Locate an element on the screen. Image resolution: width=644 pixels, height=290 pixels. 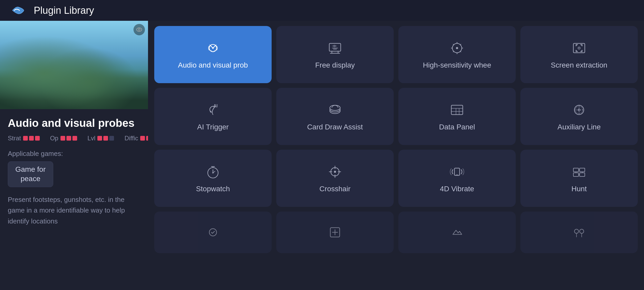
plugin-card-4d-vibrate-label: 4D Vibrate is located at coordinates (457, 189).